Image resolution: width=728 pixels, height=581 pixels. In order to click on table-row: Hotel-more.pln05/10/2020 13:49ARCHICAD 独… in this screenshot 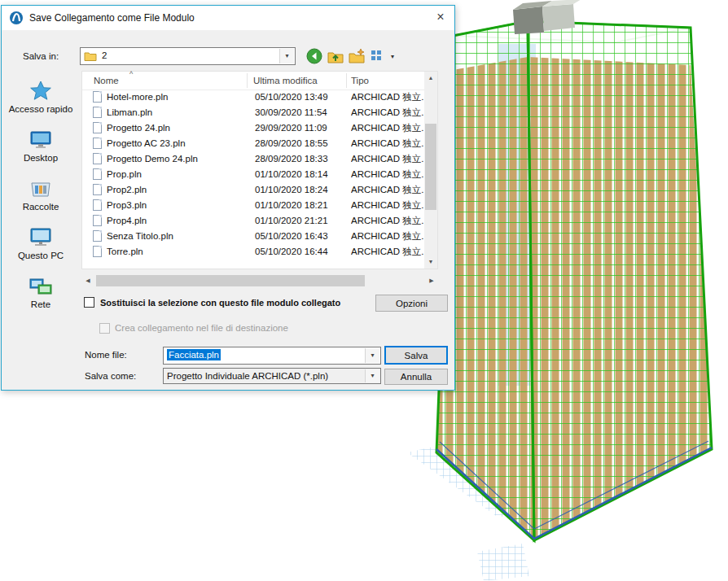, I will do `click(254, 98)`.